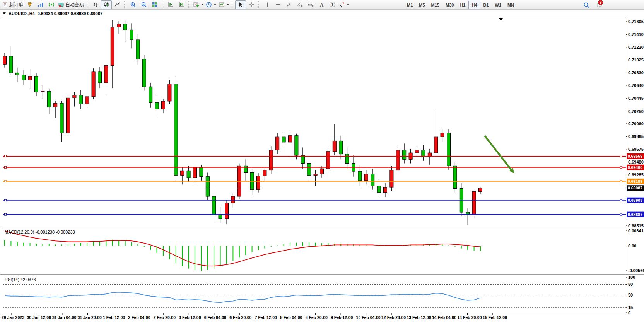 The width and height of the screenshot is (644, 324). What do you see at coordinates (636, 124) in the screenshot?
I see `price-tick: 0.70060` at bounding box center [636, 124].